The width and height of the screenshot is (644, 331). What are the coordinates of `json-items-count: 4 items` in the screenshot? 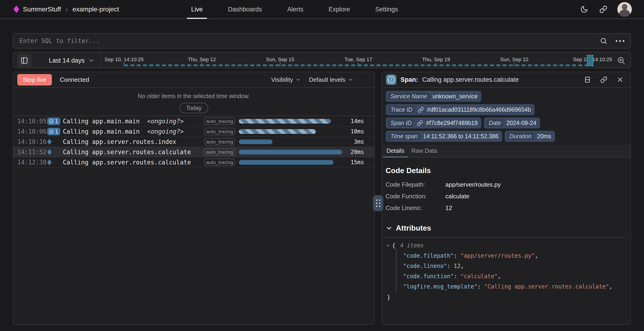 It's located at (412, 246).